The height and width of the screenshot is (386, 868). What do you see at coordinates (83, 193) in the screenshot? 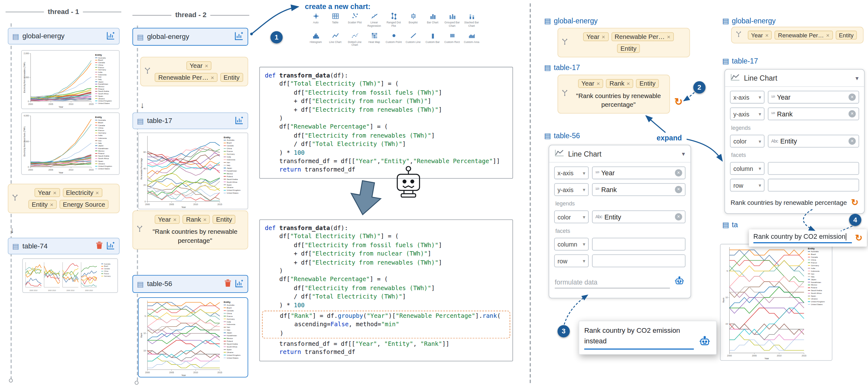
I see `field-pill-electricity: Electricity×` at bounding box center [83, 193].